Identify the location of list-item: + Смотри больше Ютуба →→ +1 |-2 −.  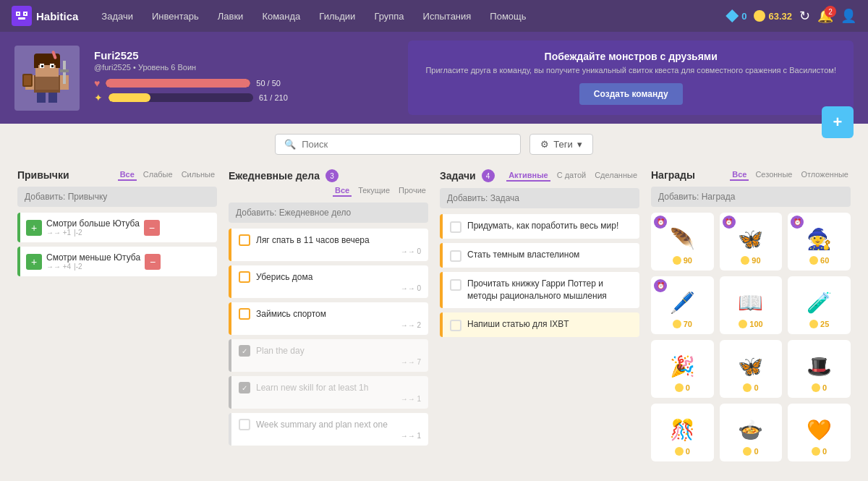
(117, 227).